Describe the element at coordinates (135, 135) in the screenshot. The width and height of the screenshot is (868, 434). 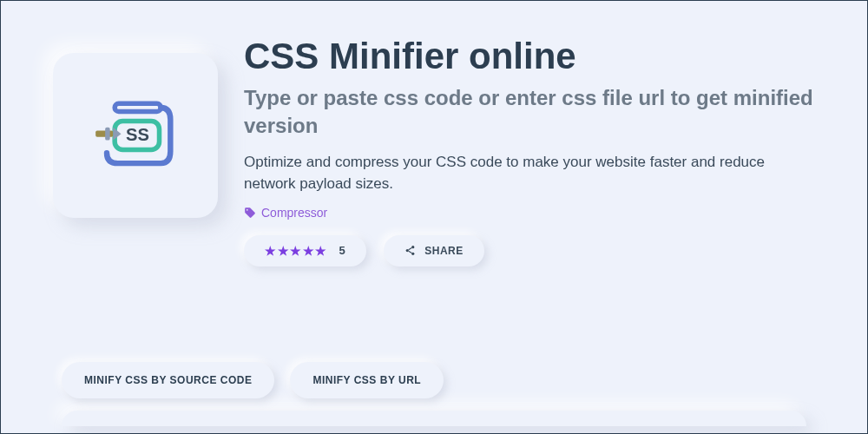
I see `tool-icon-card: SS` at that location.